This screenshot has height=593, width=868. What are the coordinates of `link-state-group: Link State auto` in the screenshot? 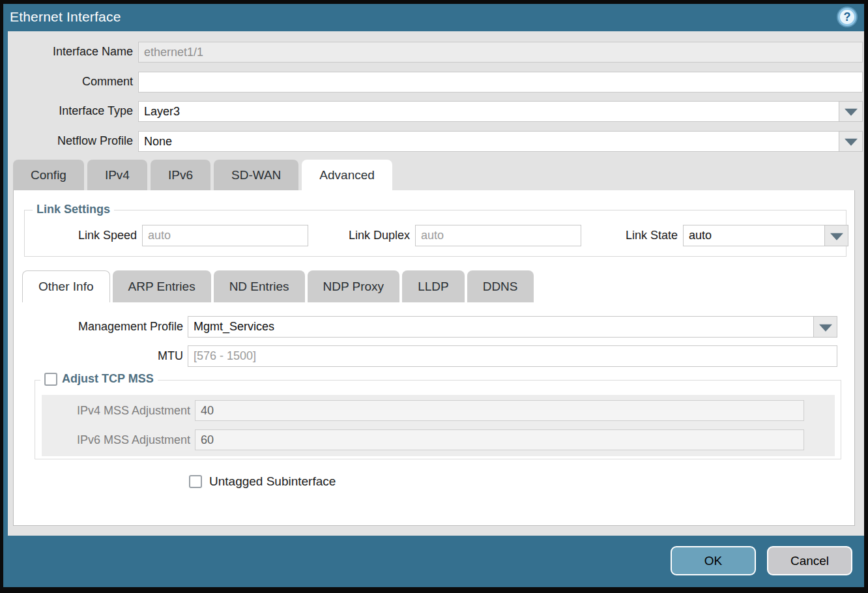 It's located at (729, 236).